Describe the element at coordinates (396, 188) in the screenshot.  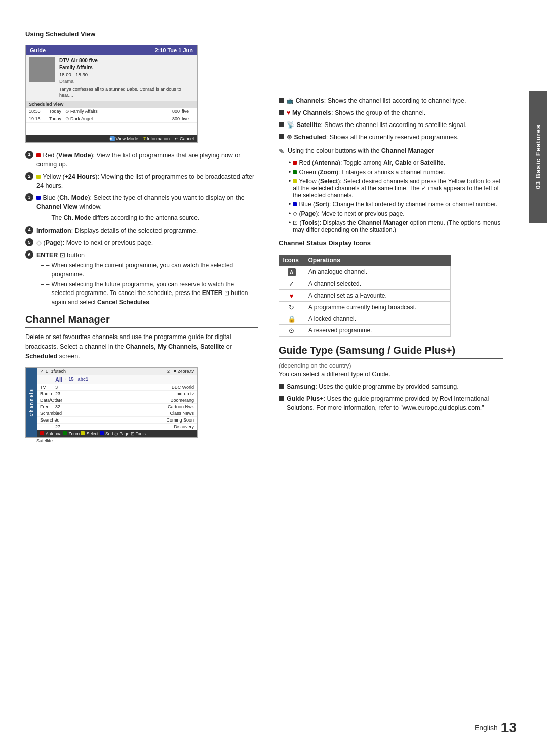
I see `colour-yellow: • Yellow (Select): Select desired channe…` at that location.